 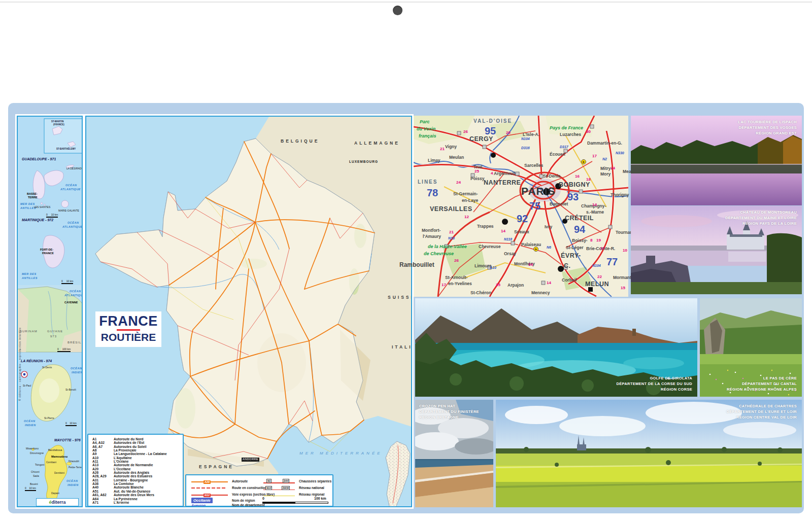 What do you see at coordinates (58, 122) in the screenshot?
I see `map-label: ST-MARTIN` at bounding box center [58, 122].